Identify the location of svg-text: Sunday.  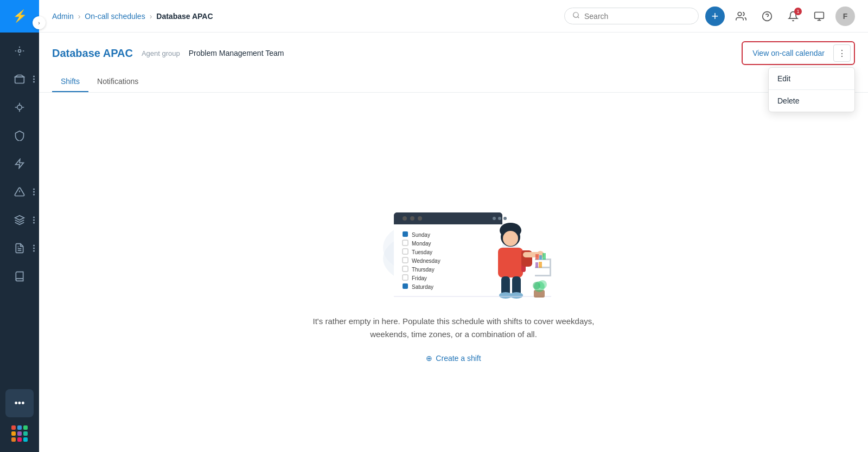
(421, 235).